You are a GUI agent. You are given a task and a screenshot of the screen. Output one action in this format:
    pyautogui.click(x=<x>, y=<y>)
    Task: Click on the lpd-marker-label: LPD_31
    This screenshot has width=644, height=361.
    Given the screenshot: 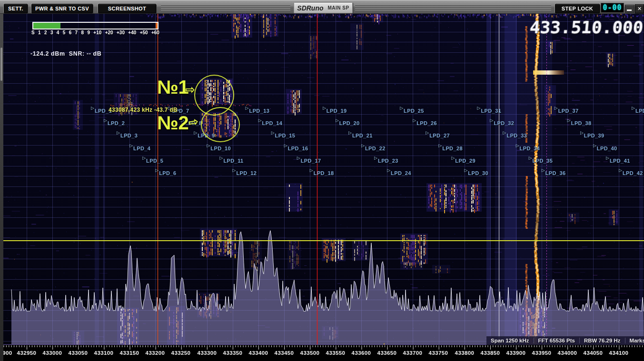 What is the action you would take?
    pyautogui.click(x=491, y=111)
    